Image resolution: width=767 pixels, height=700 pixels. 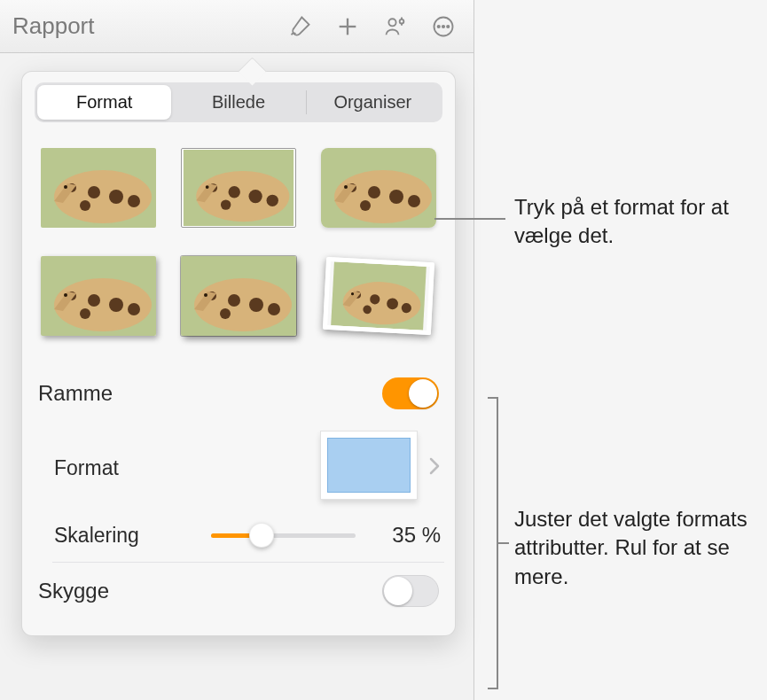 What do you see at coordinates (239, 489) in the screenshot?
I see `ramme-subsection: Format Skalering 35 %` at bounding box center [239, 489].